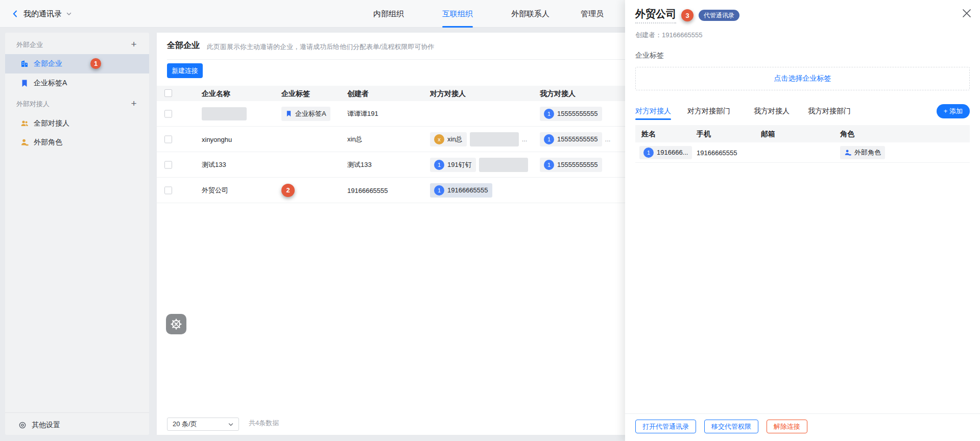 Image resolution: width=980 pixels, height=441 pixels. Describe the element at coordinates (224, 114) in the screenshot. I see `redacted-block` at that location.